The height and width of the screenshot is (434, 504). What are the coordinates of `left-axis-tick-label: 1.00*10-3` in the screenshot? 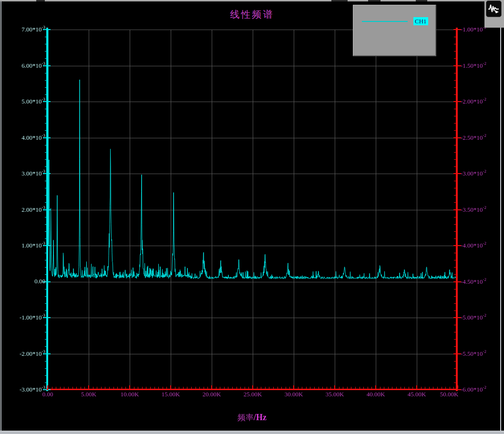 It's located at (33, 245).